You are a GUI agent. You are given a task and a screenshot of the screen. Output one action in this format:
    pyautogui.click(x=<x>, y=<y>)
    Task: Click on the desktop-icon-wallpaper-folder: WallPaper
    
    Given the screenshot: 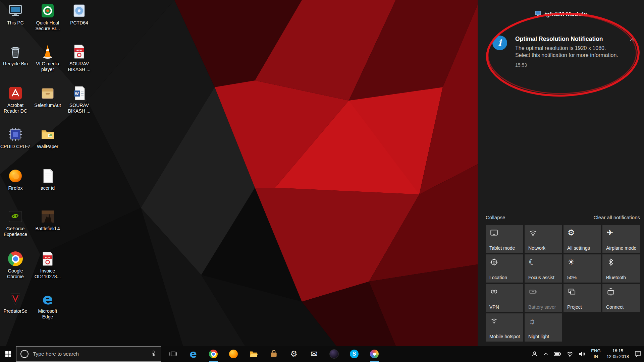 What is the action you would take?
    pyautogui.click(x=48, y=138)
    